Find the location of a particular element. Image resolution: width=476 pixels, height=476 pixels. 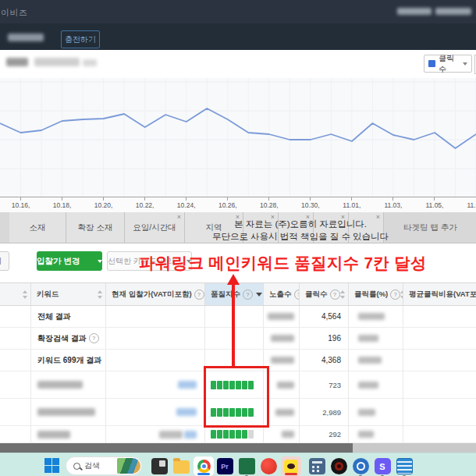

windows-taskbar: 검색 PrS is located at coordinates (238, 464).